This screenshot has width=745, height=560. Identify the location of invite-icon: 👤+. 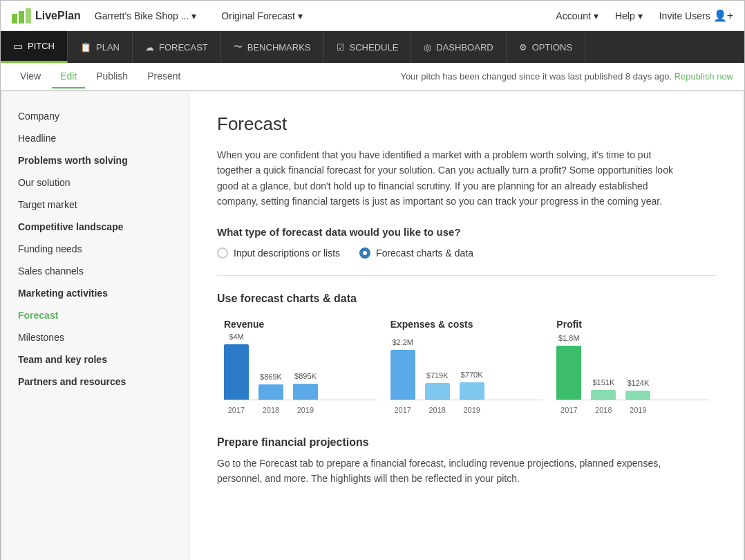
(723, 15).